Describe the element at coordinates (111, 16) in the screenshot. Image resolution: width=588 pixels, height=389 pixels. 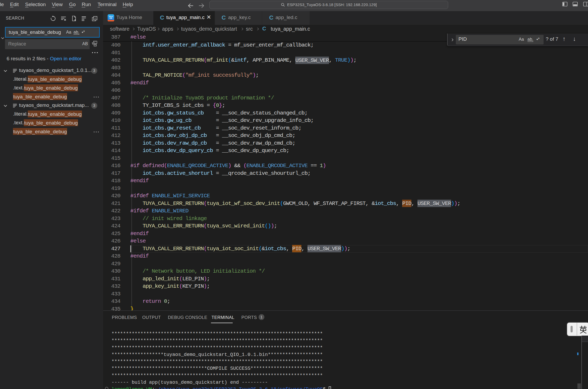
I see `svg-text: Wind` at that location.